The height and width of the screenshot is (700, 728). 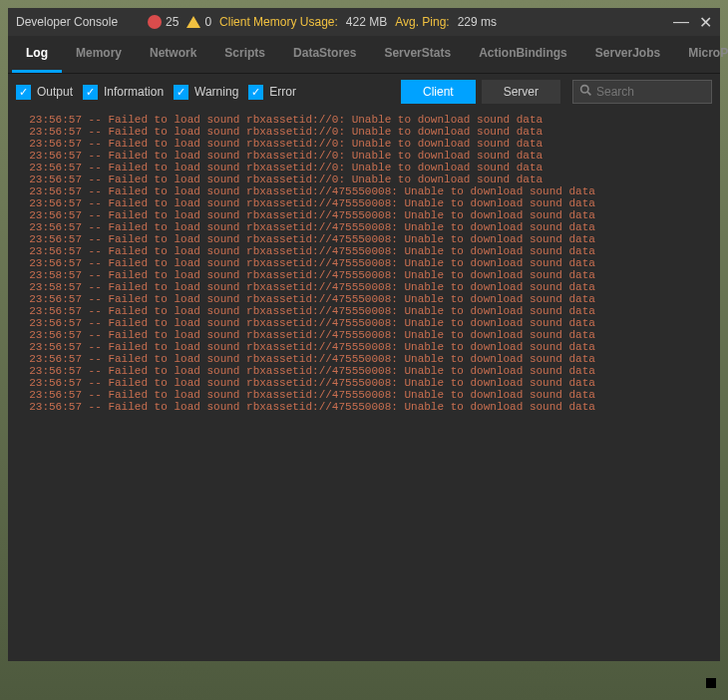 I want to click on checkbox-output: ✓, so click(x=24, y=92).